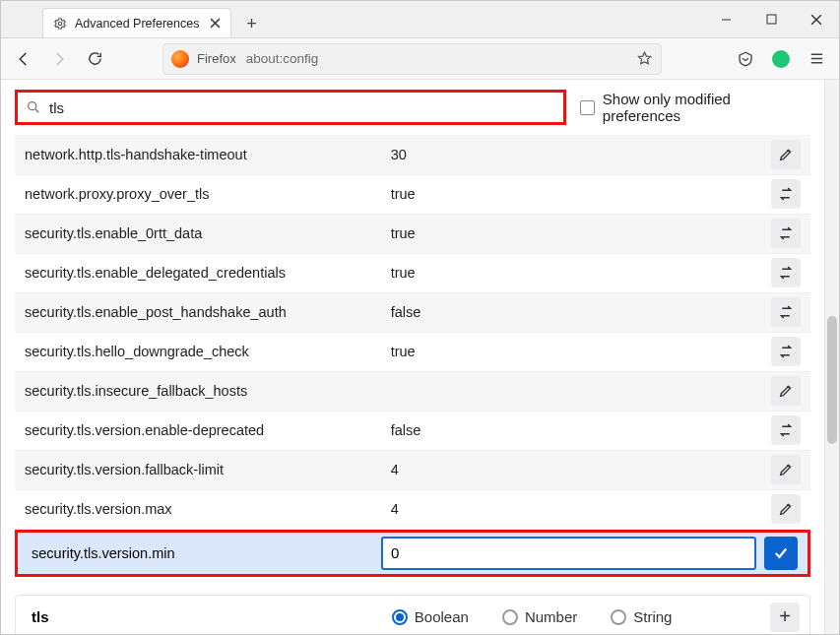 Image resolution: width=840 pixels, height=635 pixels. What do you see at coordinates (413, 614) in the screenshot?
I see `pref-add-row: tls BooleanNumberString +` at bounding box center [413, 614].